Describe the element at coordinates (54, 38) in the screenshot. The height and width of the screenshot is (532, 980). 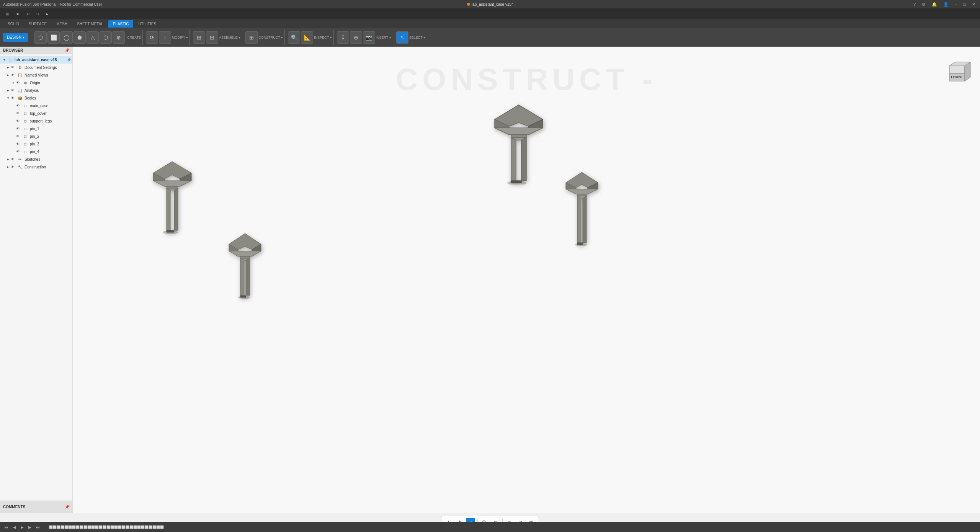
I see `create-tool-2: ⬜` at that location.